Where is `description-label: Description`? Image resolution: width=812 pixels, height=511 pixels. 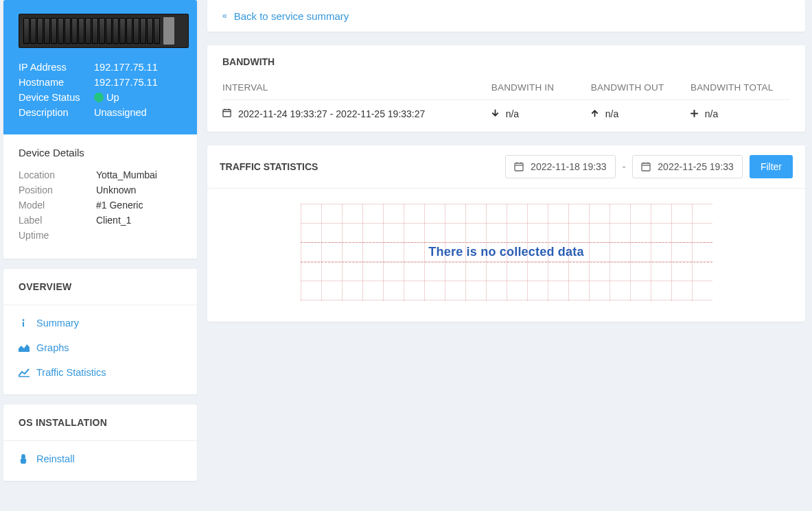
description-label: Description is located at coordinates (56, 112).